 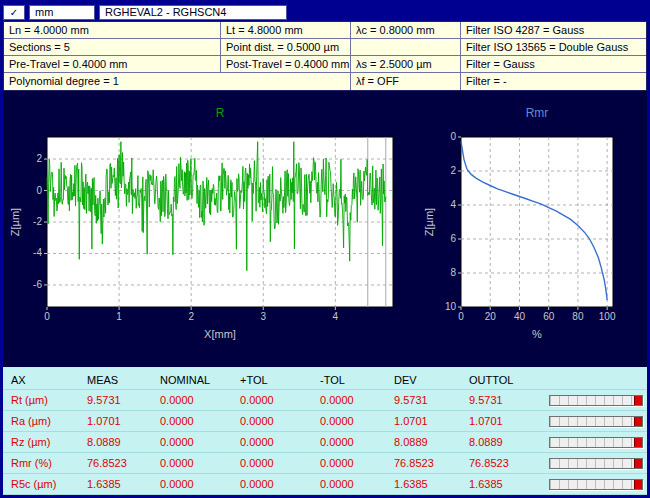 I want to click on titlebar: ✓ mm RGHEVAL2 - RGHSCN4, so click(x=325, y=12).